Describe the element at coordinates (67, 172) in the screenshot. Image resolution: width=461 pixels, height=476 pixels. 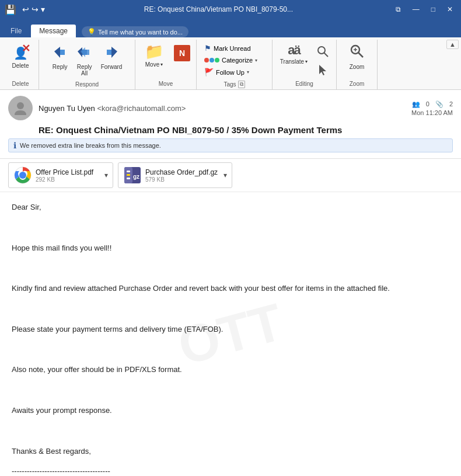
I see `attachment-1-name: Offer Price List.pdf` at that location.